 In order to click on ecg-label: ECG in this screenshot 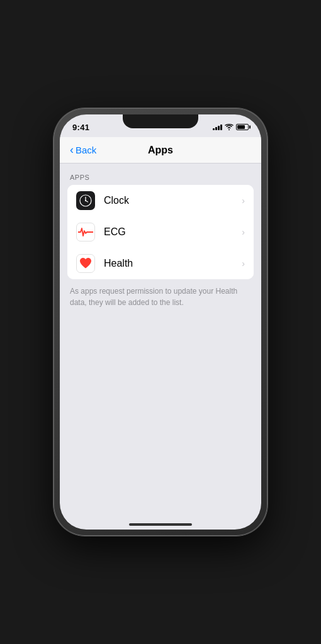, I will do `click(172, 232)`.